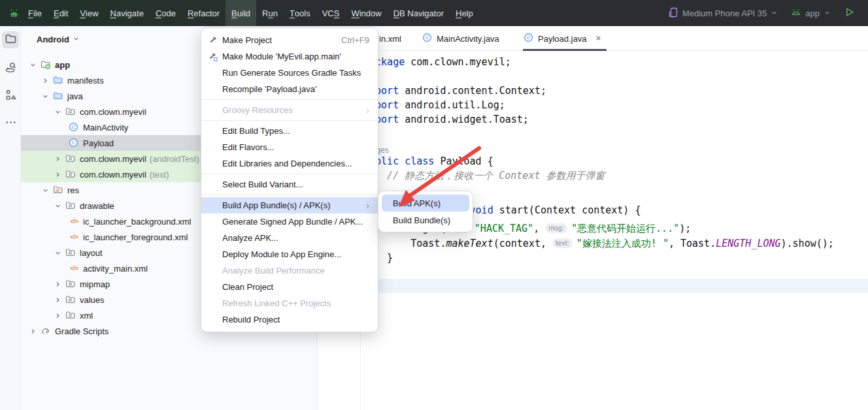 This screenshot has height=410, width=868. I want to click on build-apk-submenu-popup: Build APK(s)Build Bundle(s), so click(426, 212).